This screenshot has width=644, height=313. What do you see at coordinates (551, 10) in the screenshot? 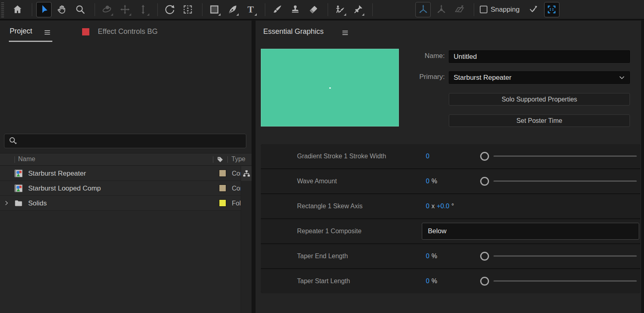
I see `capture-region-icon` at bounding box center [551, 10].